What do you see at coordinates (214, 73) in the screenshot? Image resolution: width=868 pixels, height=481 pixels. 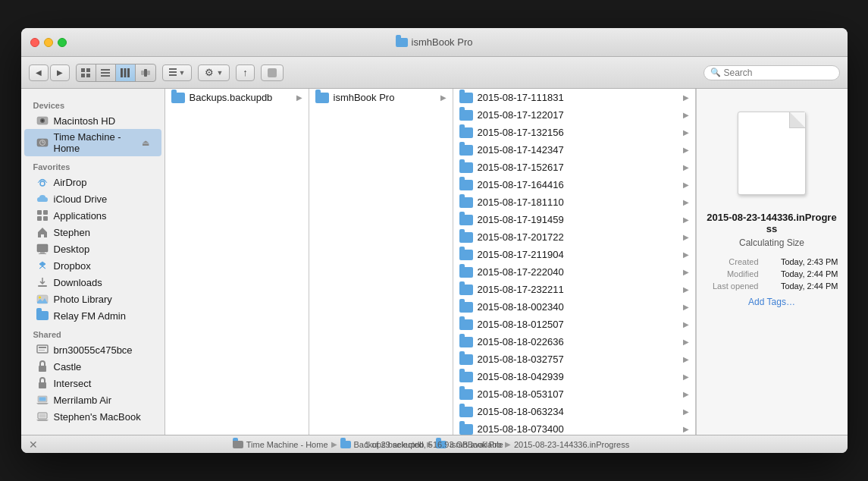 I see `action-button: ⚙ ▼` at bounding box center [214, 73].